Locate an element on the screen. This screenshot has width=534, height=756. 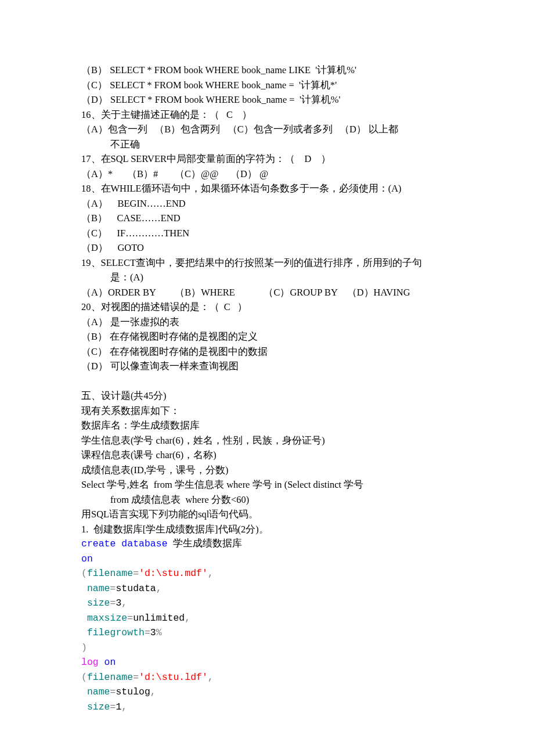
code-close-paren-1: ) is located at coordinates (296, 648).